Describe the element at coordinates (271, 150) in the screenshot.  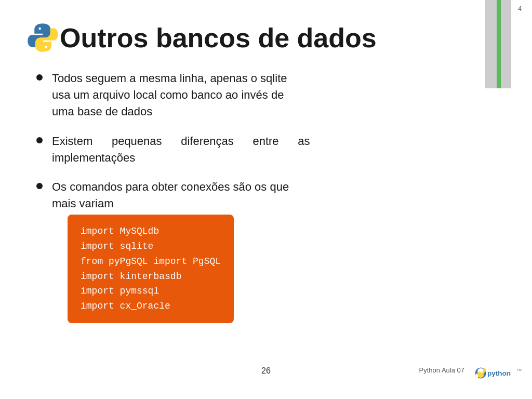
I see `bullet-item-2: Existem pequenas diferenças entre as imp…` at that location.